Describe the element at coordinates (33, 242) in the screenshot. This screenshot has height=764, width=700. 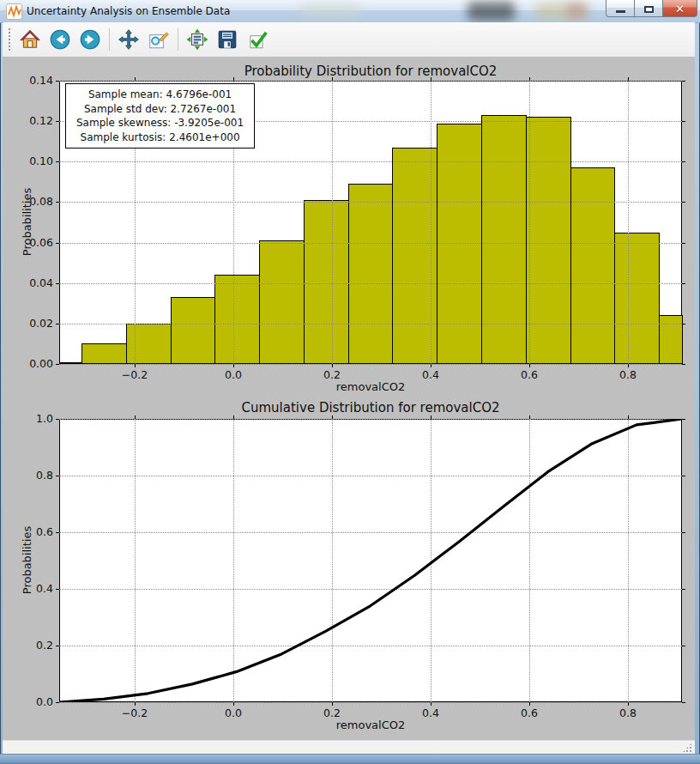
I see `y-tick-label: 0.06` at that location.